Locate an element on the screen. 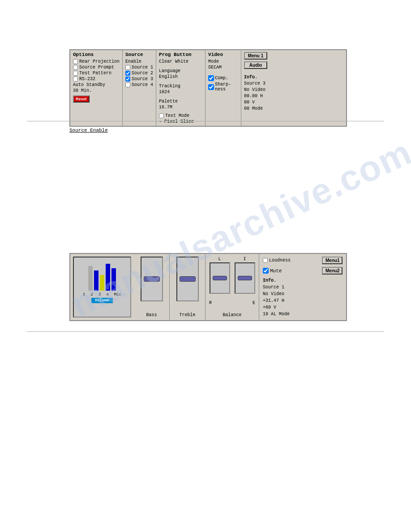  balance-i-col: I is located at coordinates (245, 275).